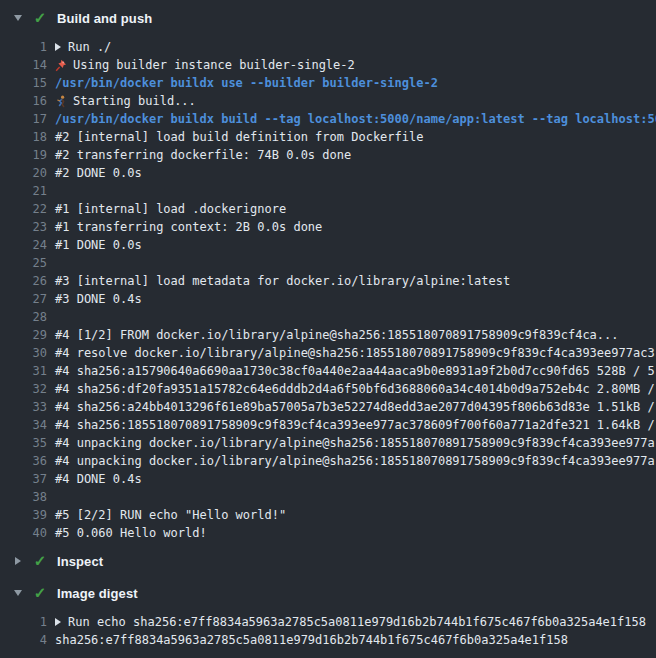 The width and height of the screenshot is (656, 658). I want to click on pushpin-icon, so click(61, 66).